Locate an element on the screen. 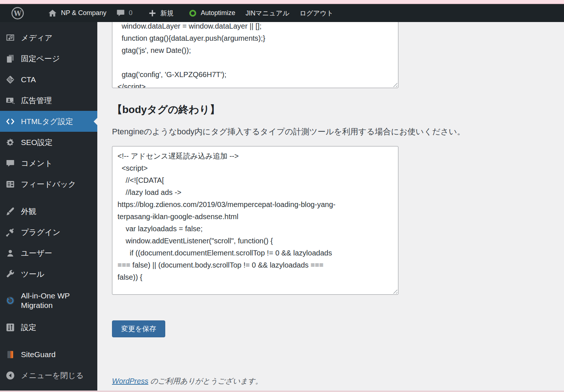  sidebar-item-label: CTA is located at coordinates (28, 80).